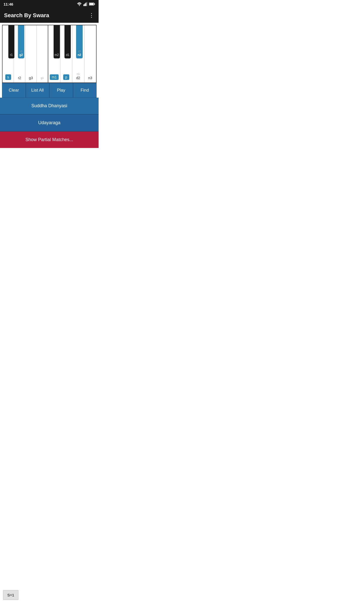 This screenshot has width=364, height=605. Describe the element at coordinates (8, 4) in the screenshot. I see `status-time: 11:46` at that location.